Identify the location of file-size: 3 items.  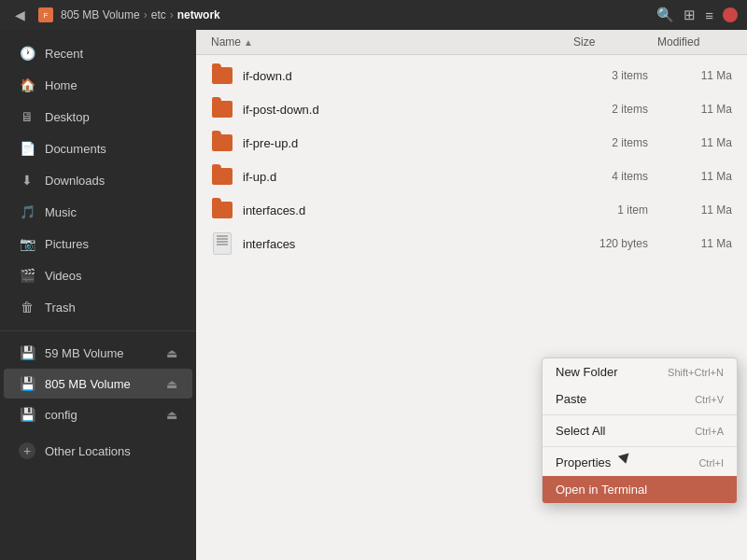
(606, 76).